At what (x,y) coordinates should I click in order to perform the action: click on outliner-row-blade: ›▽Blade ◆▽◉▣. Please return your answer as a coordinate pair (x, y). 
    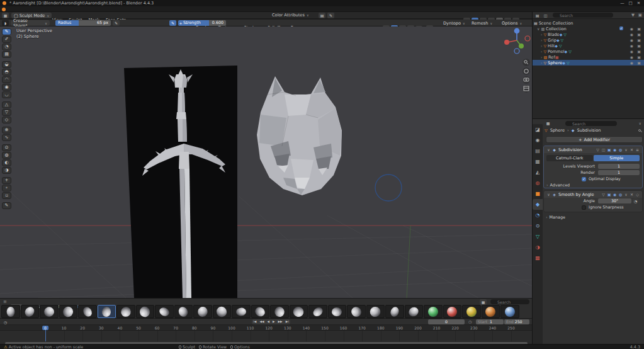
    Looking at the image, I should click on (588, 34).